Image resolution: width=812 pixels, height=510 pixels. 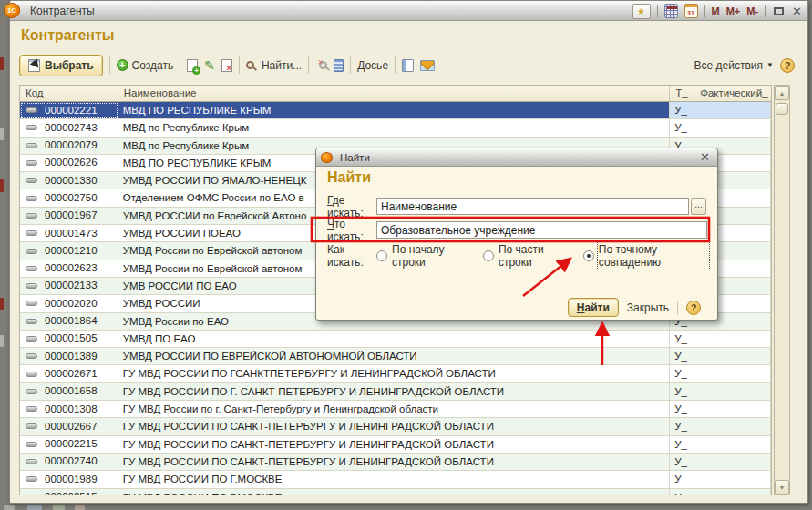 I want to click on code-cell: 000002079, so click(x=69, y=146).